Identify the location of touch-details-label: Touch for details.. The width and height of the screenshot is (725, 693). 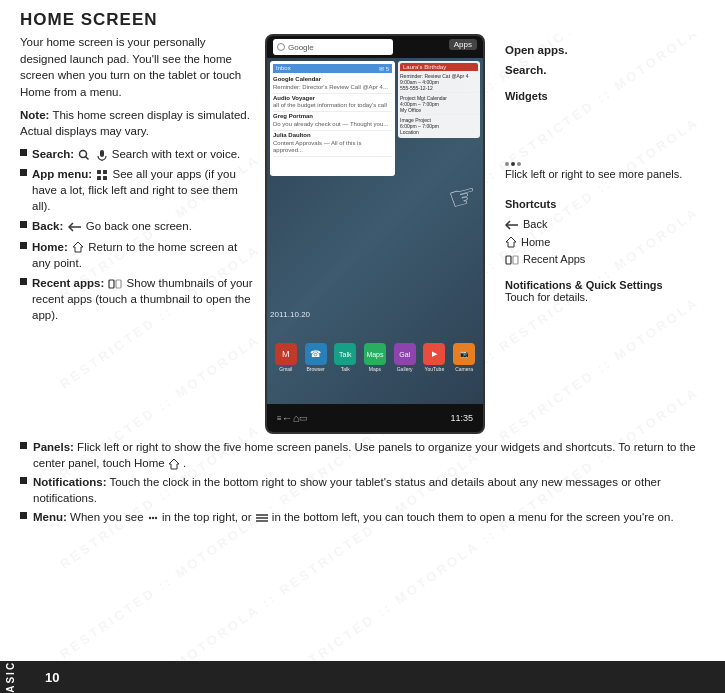
(605, 297).